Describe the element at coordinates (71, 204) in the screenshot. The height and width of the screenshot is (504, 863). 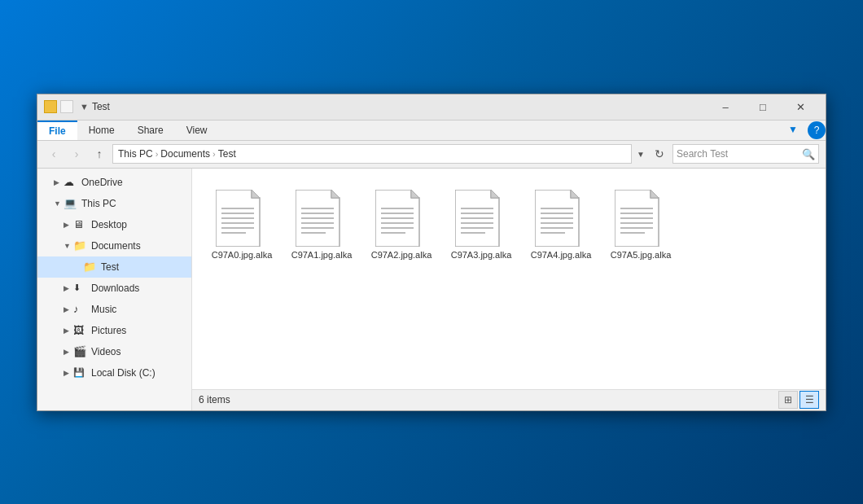
I see `thispc-icon: 💻` at that location.